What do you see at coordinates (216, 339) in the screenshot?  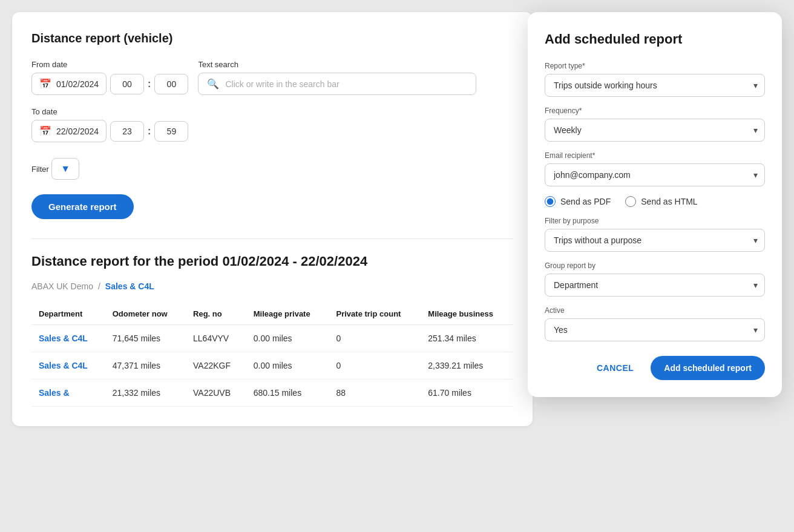 I see `cell-reg-0: LL64VYV` at bounding box center [216, 339].